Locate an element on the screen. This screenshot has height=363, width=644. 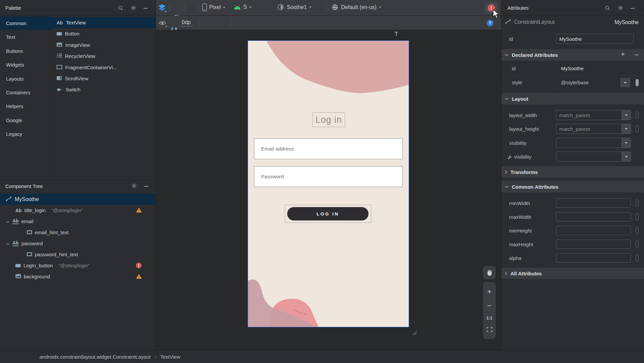
alpha-label: alpha is located at coordinates (515, 258).